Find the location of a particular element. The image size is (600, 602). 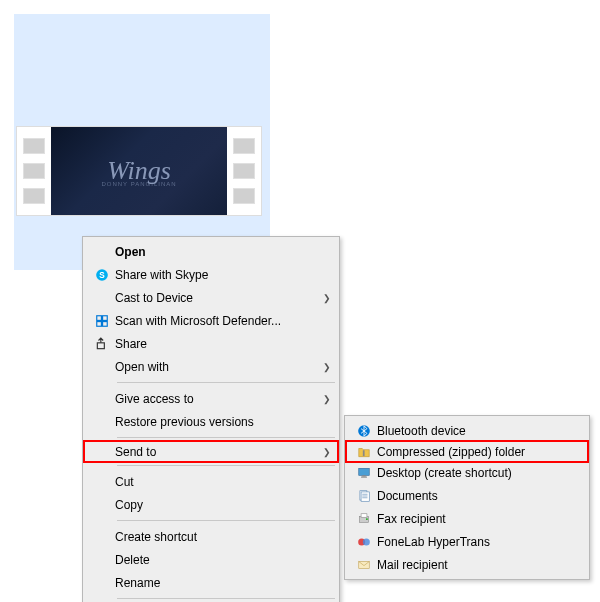

menu-label: Cast to Device is located at coordinates (218, 298).